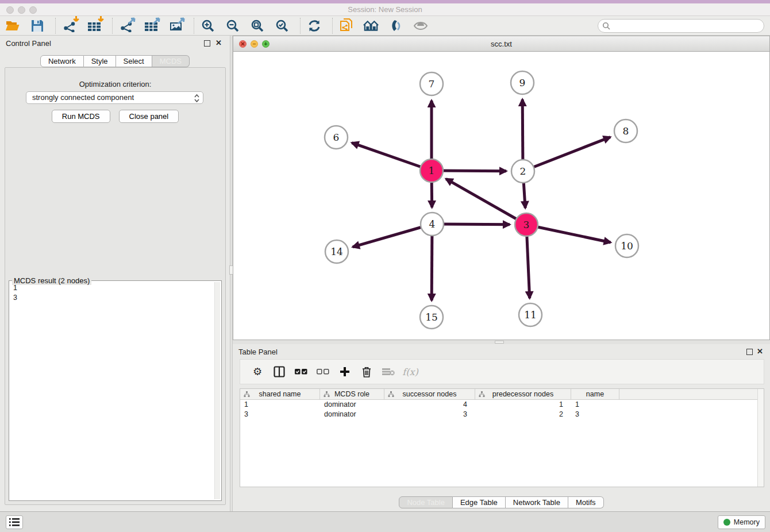 This screenshot has height=532, width=770. What do you see at coordinates (337, 252) in the screenshot?
I see `node-14: 14` at bounding box center [337, 252].